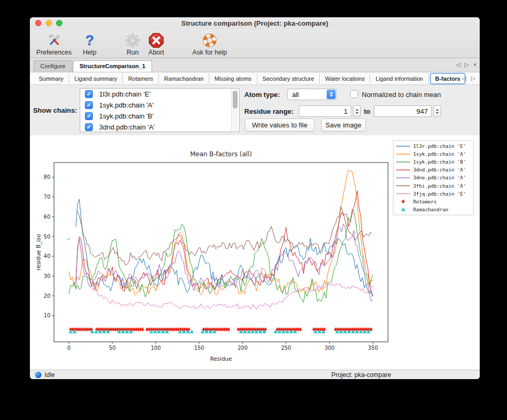 The height and width of the screenshot is (420, 507). I want to click on x-axis-label: Residue, so click(221, 359).